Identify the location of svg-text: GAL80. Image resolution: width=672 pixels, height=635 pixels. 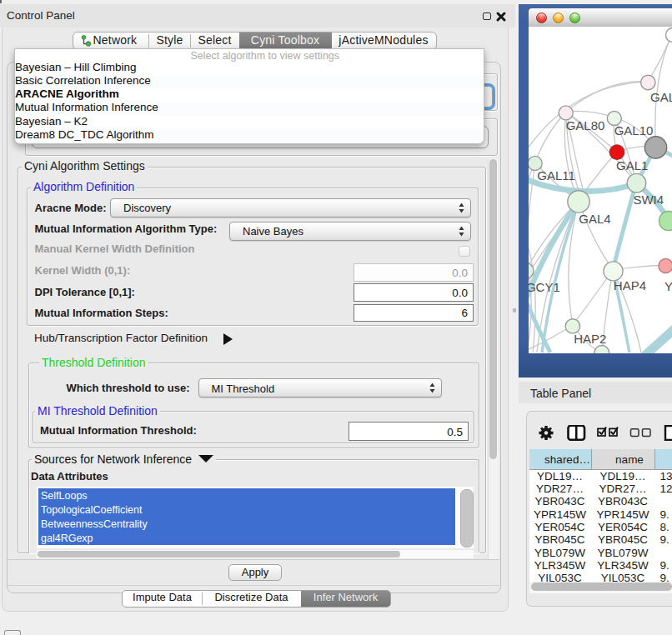
(585, 125).